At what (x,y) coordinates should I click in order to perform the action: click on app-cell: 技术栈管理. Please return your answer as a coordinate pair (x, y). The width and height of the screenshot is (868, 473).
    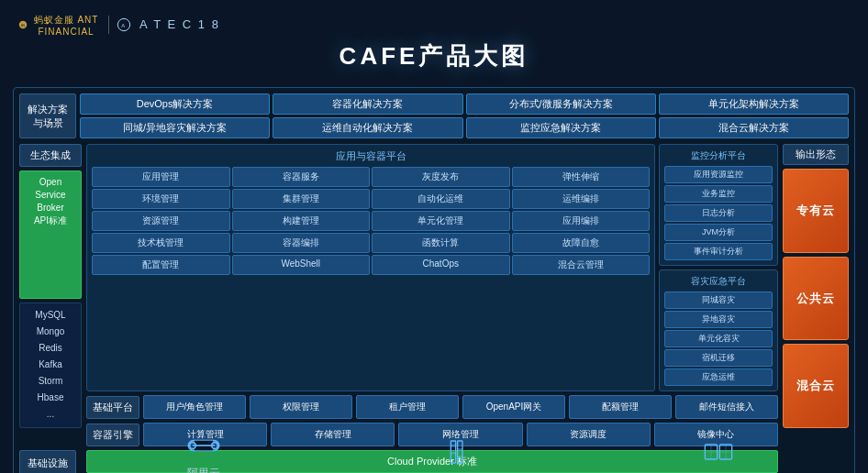
    Looking at the image, I should click on (161, 243).